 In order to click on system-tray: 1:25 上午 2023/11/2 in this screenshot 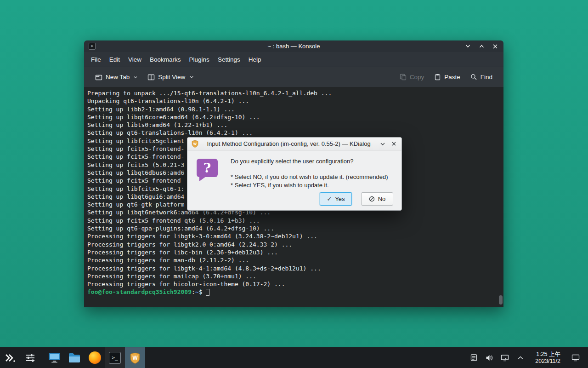, I will do `click(528, 358)`.